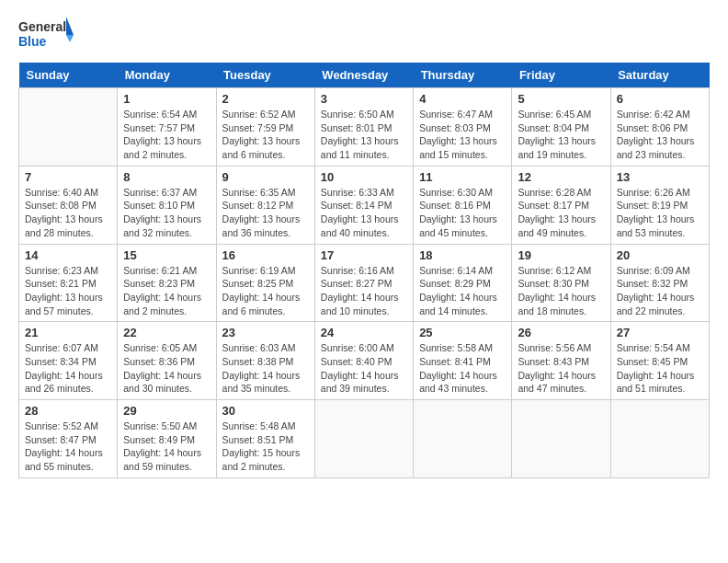  Describe the element at coordinates (166, 447) in the screenshot. I see `day-info: Sunrise: 5:50 AMSunset: 8:49 PMDaylight:…` at that location.